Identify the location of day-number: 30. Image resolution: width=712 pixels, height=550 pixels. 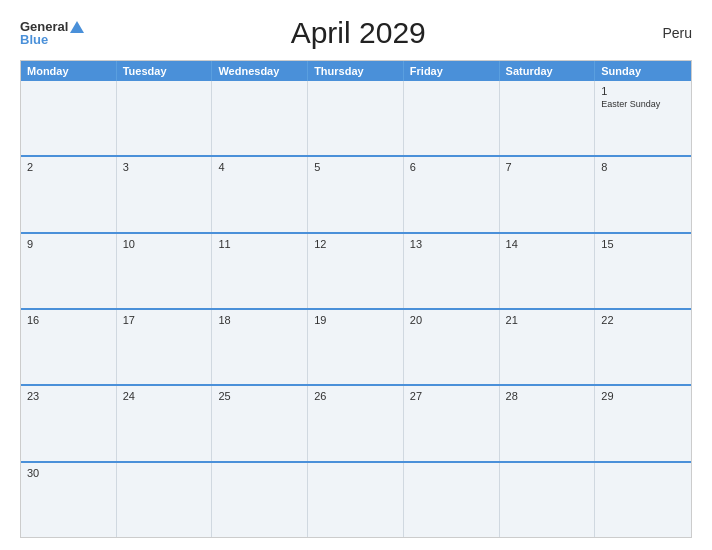
(68, 473).